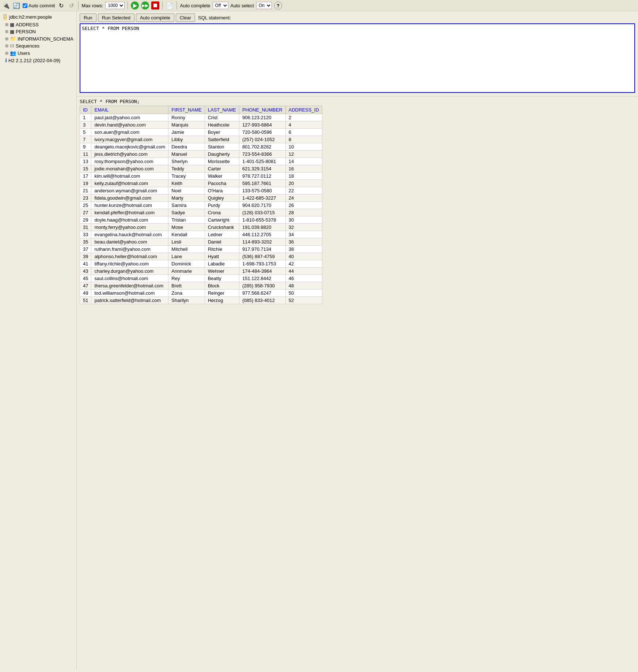  I want to click on auto-select-select: Off On, so click(264, 5).